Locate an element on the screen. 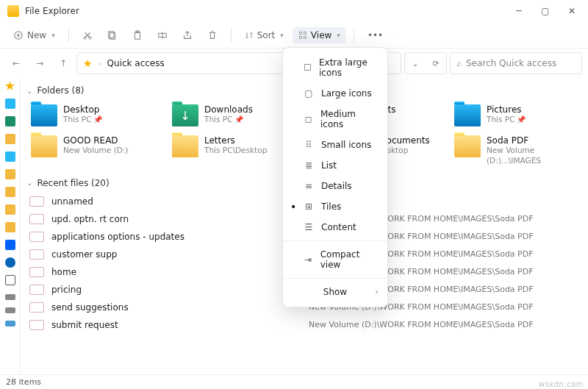 The image size is (588, 389). view-option-icon: ⠿ is located at coordinates (309, 145).